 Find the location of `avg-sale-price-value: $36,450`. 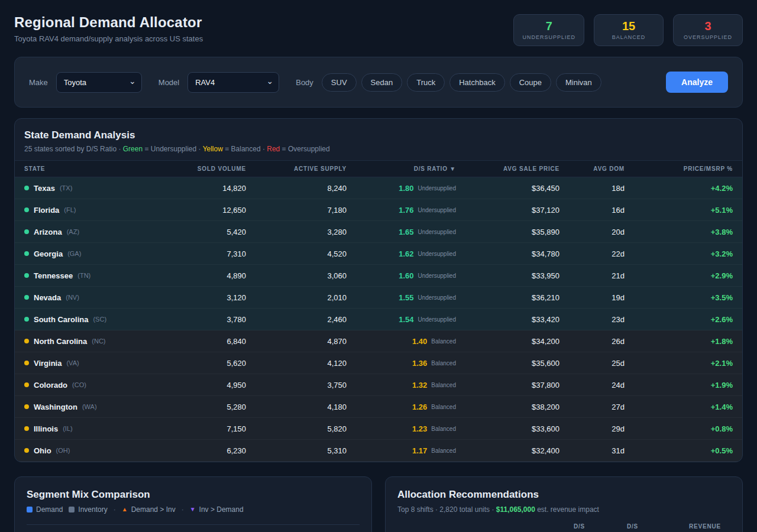

avg-sale-price-value: $36,450 is located at coordinates (507, 188).